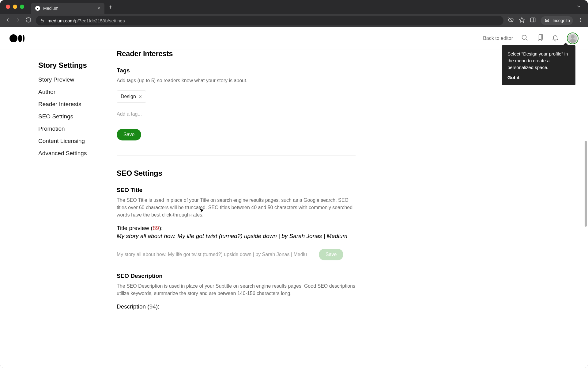  Describe the element at coordinates (294, 7) in the screenshot. I see `browser-tab-bar: ● Medium × +` at that location.